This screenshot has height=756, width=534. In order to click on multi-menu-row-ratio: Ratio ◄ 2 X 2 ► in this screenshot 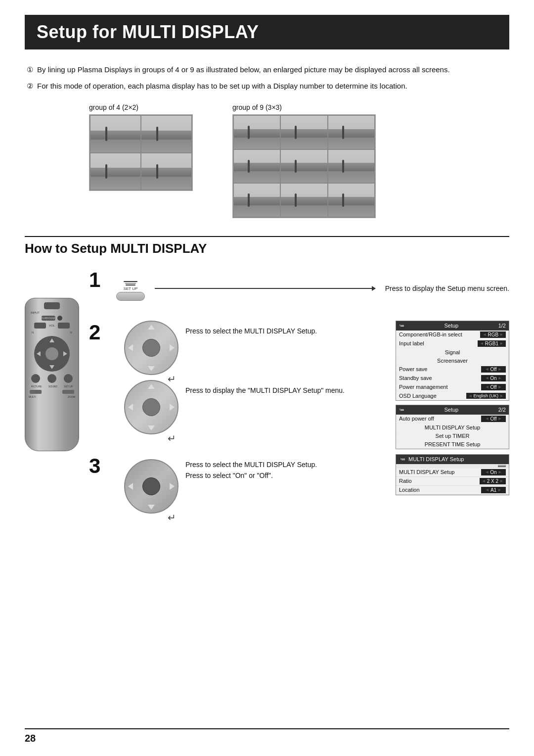, I will do `click(452, 481)`.